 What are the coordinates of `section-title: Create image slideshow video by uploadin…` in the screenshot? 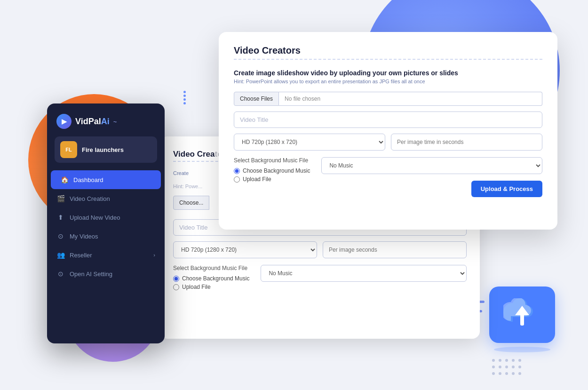 It's located at (388, 73).